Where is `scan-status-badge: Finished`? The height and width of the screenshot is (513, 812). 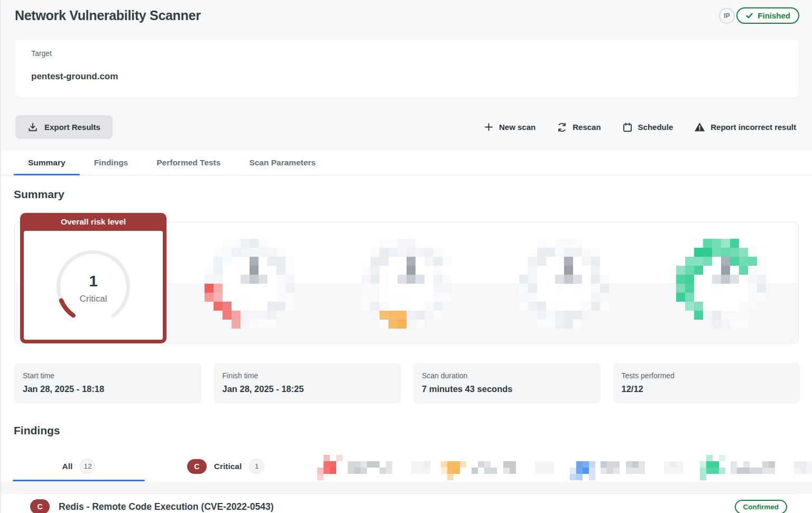
scan-status-badge: Finished is located at coordinates (768, 16).